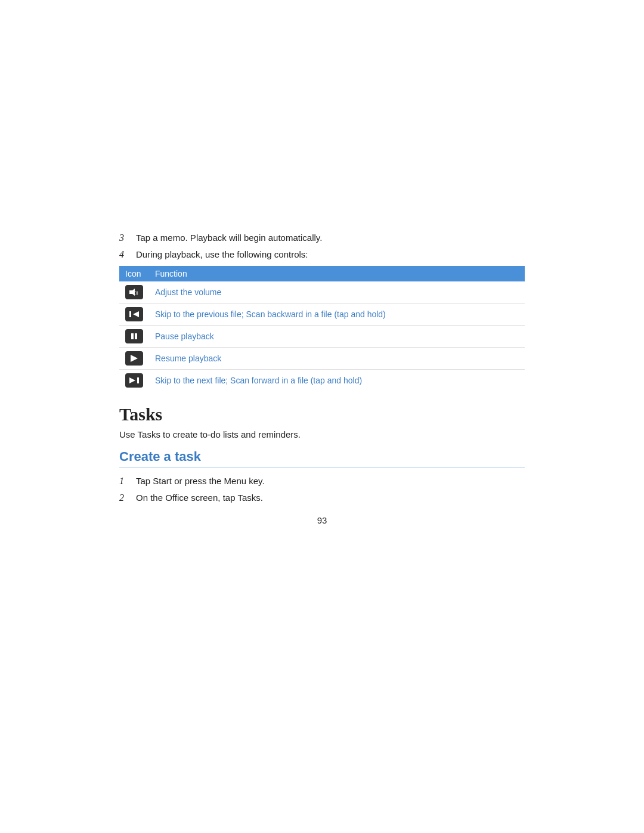  Describe the element at coordinates (128, 255) in the screenshot. I see `step-4-number: 4` at that location.